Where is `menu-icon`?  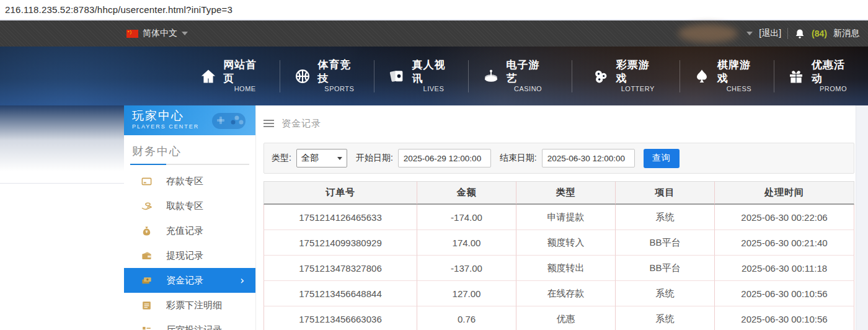
menu-icon is located at coordinates (269, 123).